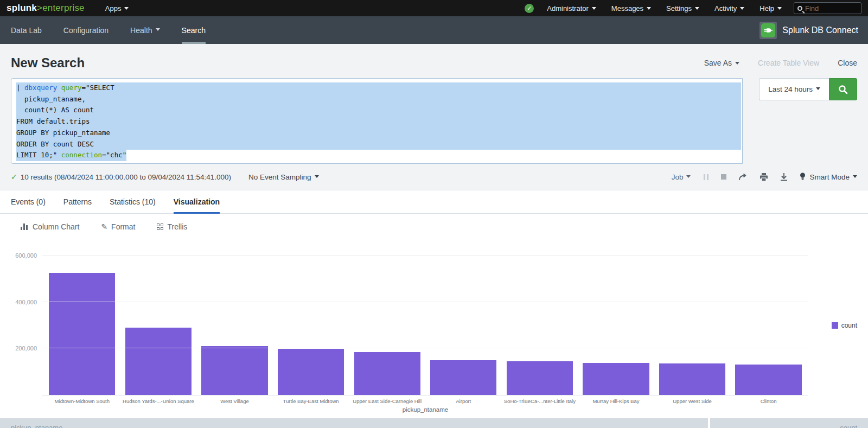 This screenshot has height=428, width=868. I want to click on event-sampling-menu: No Event Sampling, so click(284, 177).